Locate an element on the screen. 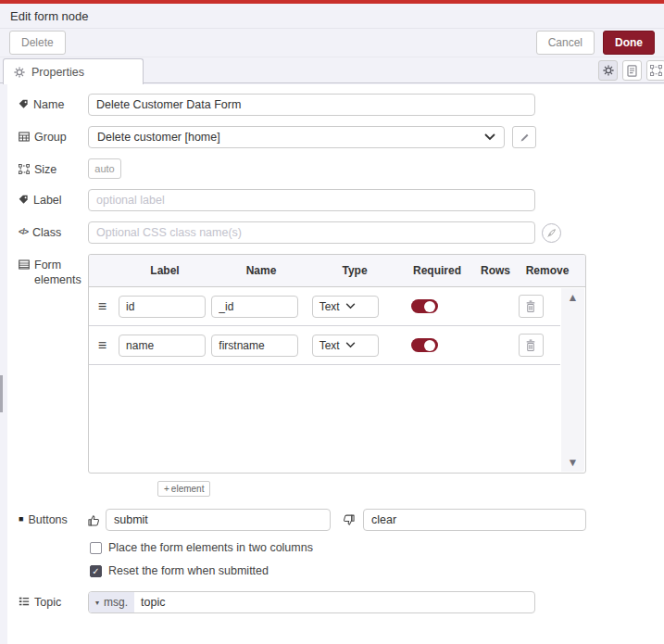  document-icon is located at coordinates (632, 70).